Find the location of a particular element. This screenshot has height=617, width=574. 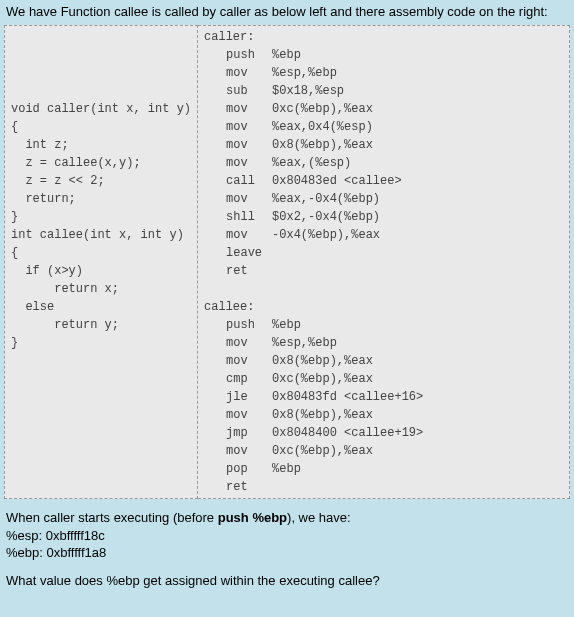

precondition-text-b: ), we have: is located at coordinates (319, 518).